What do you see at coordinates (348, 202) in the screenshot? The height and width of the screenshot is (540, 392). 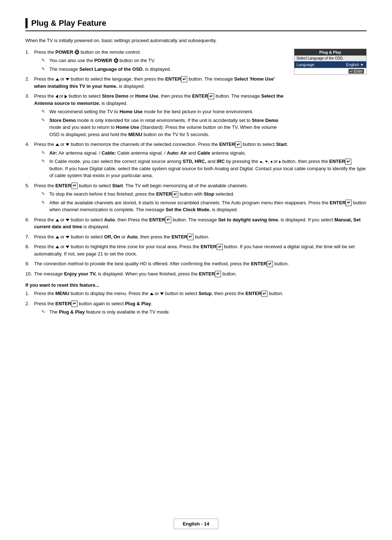 I see `enter-symbol-5b: ↵` at bounding box center [348, 202].